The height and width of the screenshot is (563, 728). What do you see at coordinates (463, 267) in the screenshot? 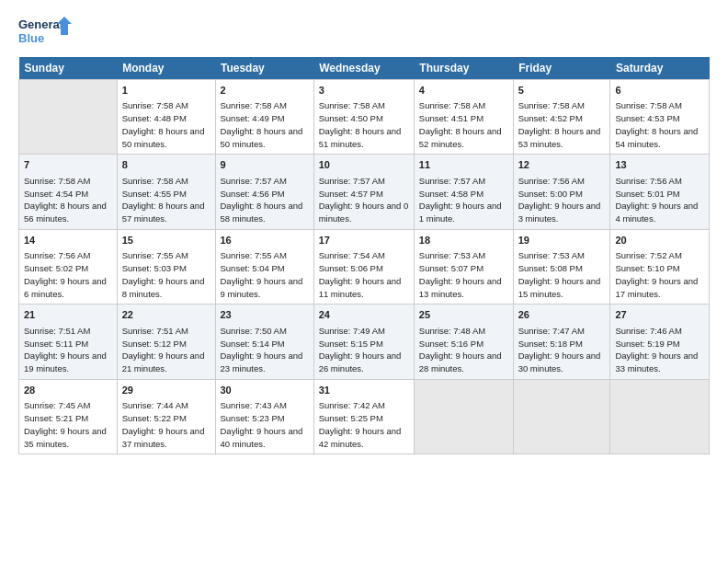
I see `day-cell: 18Sunrise: 7:53 AMSunset: 5:07 PMDayligh…` at bounding box center [463, 267].